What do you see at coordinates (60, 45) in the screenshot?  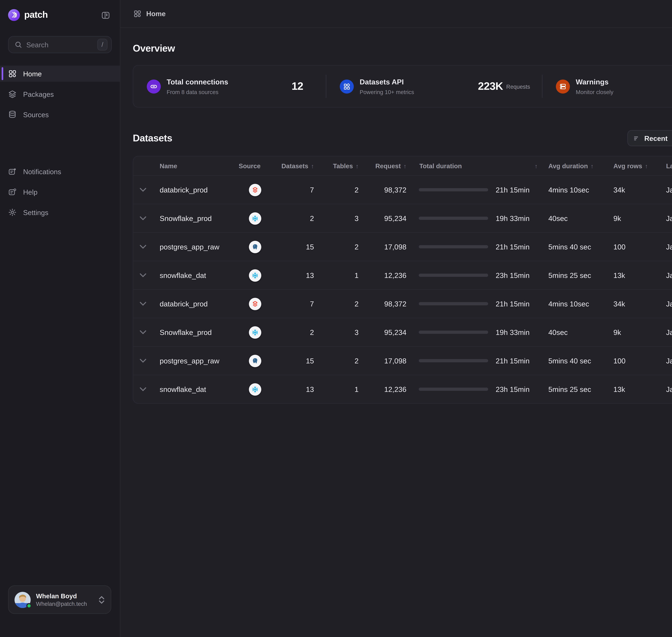 I see `search-box: /` at bounding box center [60, 45].